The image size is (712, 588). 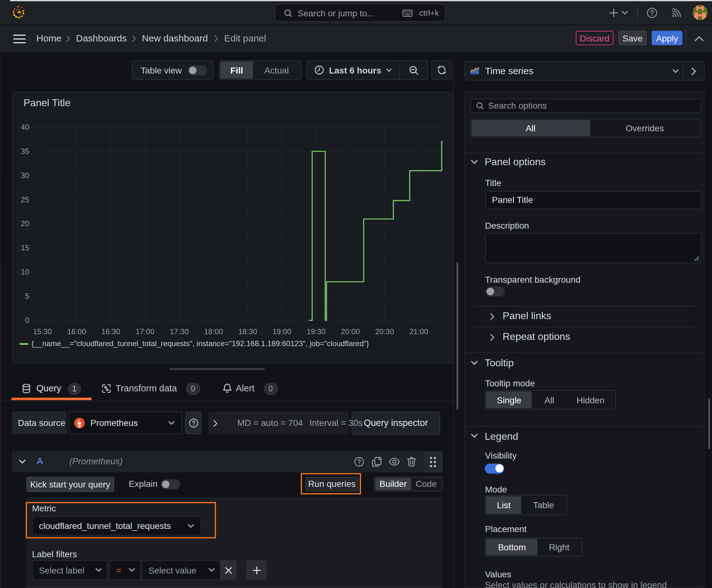 What do you see at coordinates (24, 247) in the screenshot?
I see `svg-text: 15` at bounding box center [24, 247].